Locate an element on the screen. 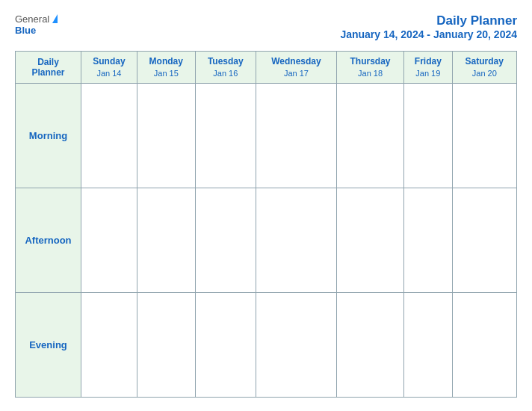  evening-monday-cell is located at coordinates (166, 344).